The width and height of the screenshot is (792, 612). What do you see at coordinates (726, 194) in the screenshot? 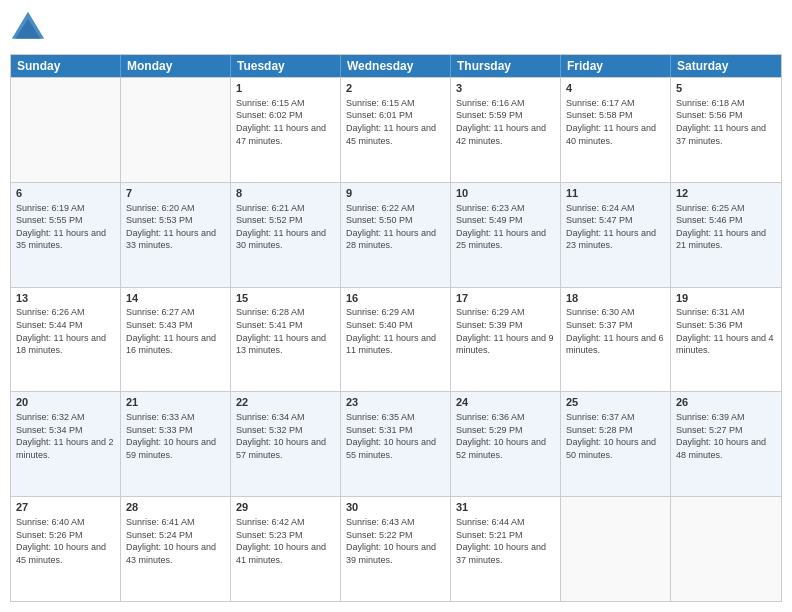
I see `day-number: 12` at bounding box center [726, 194].